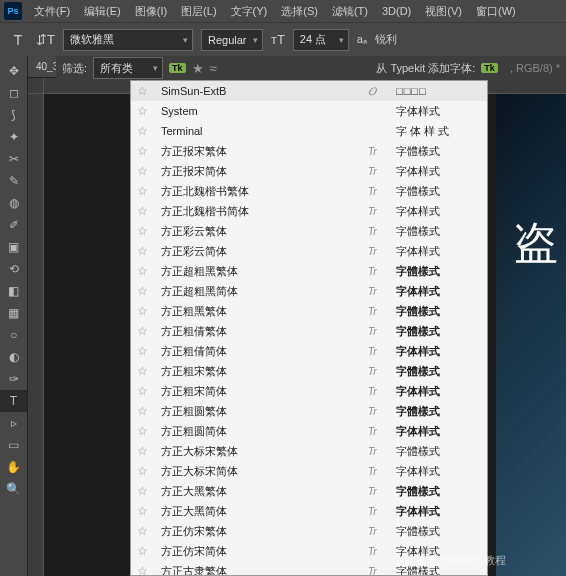 The image size is (566, 576). Describe the element at coordinates (14, 203) in the screenshot. I see `tool-heal: ◍` at that location.